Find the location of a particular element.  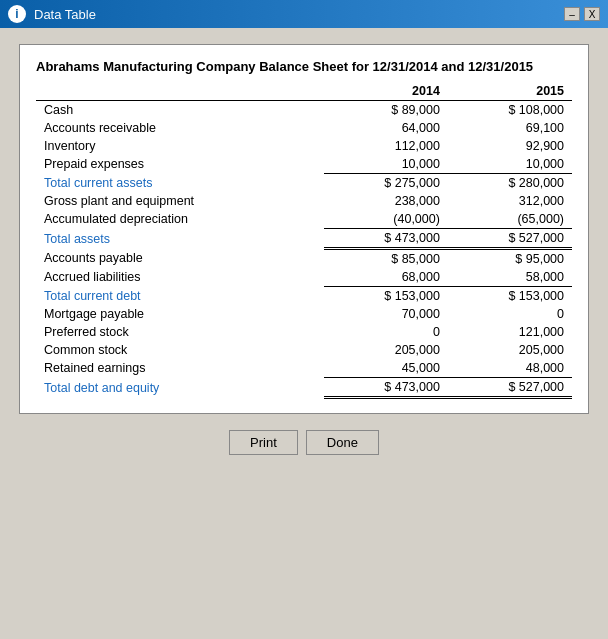

row-label: Accounts payable is located at coordinates (180, 259).